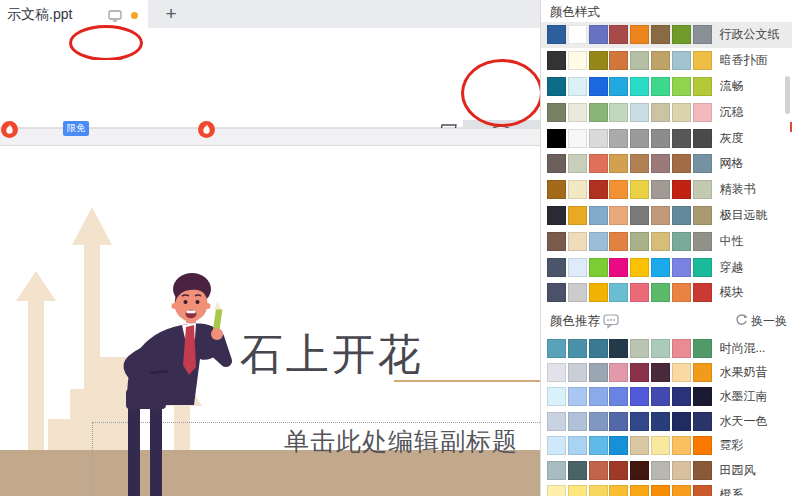 Image resolution: width=792 pixels, height=496 pixels. I want to click on panel-scrollbar-thumb, so click(788, 95).